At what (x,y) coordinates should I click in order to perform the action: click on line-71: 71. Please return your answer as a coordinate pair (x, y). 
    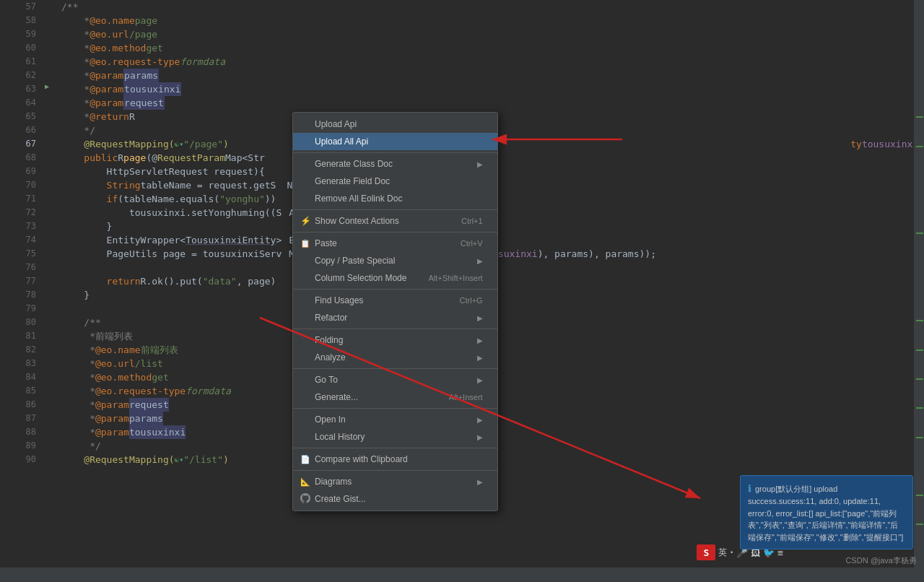
    Looking at the image, I should click on (18, 199).